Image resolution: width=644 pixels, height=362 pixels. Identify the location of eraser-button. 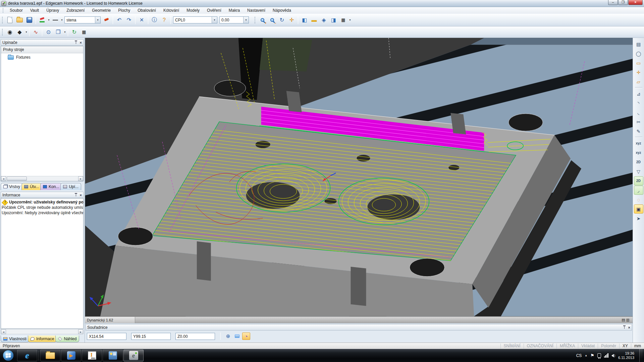
(107, 20).